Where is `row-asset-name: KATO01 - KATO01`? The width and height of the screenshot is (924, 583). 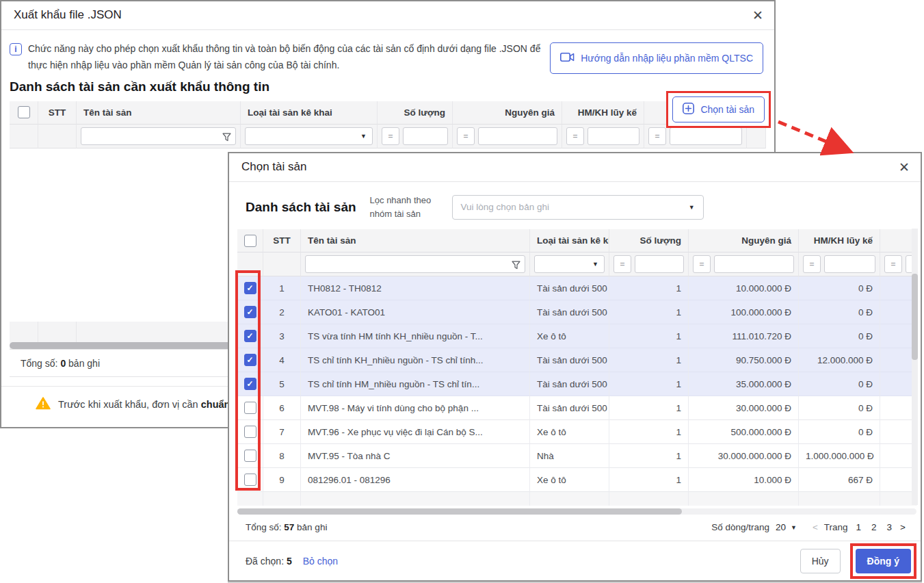
row-asset-name: KATO01 - KATO01 is located at coordinates (416, 312).